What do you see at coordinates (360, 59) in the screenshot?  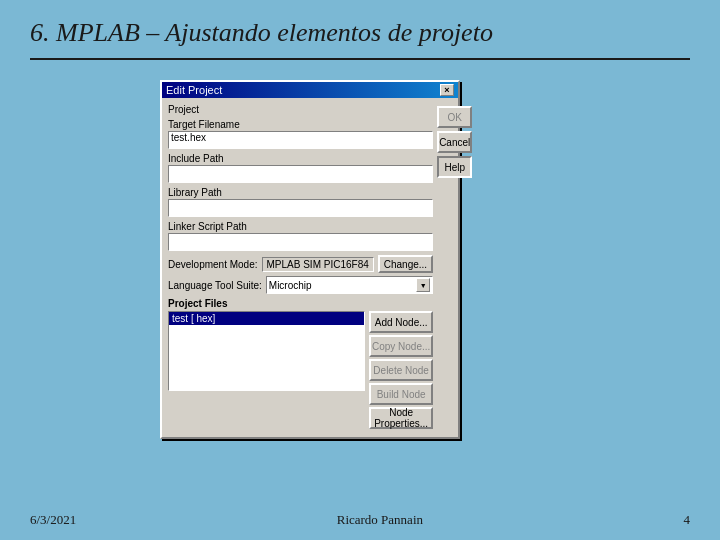 I see `title-divider` at bounding box center [360, 59].